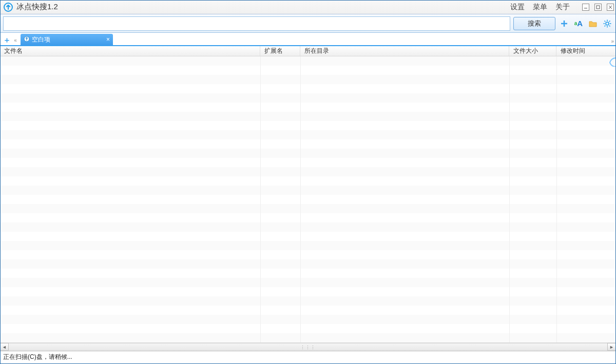 Image resolution: width=616 pixels, height=364 pixels. I want to click on add-icon, so click(564, 24).